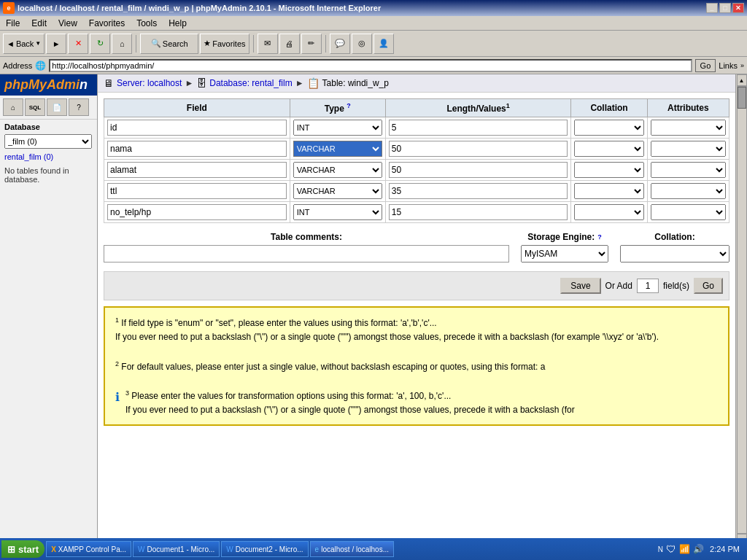  Describe the element at coordinates (300, 83) in the screenshot. I see `breadcrumb-sep-2: ►` at that location.